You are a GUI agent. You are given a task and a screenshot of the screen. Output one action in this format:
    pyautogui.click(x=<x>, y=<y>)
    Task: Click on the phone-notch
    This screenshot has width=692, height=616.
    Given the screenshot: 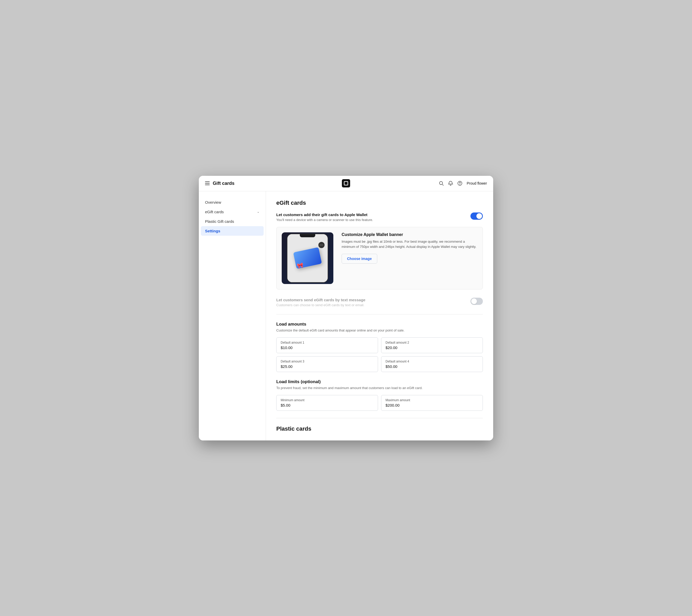 What is the action you would take?
    pyautogui.click(x=307, y=236)
    